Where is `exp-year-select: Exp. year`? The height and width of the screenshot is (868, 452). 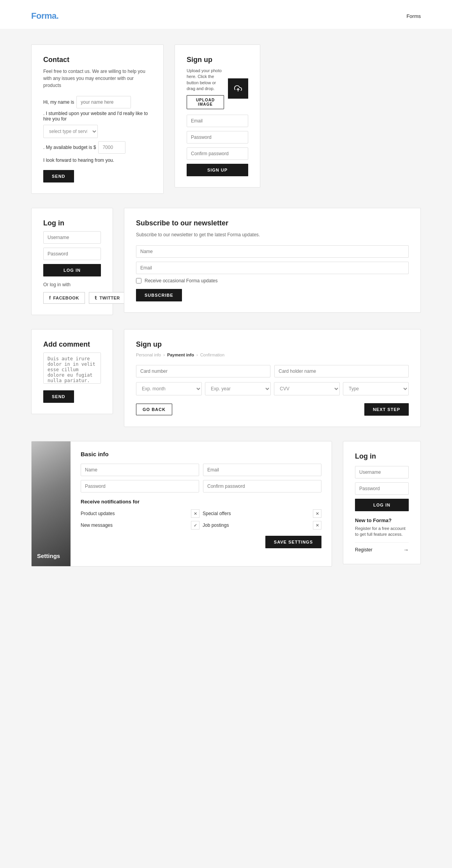 exp-year-select: Exp. year is located at coordinates (238, 389).